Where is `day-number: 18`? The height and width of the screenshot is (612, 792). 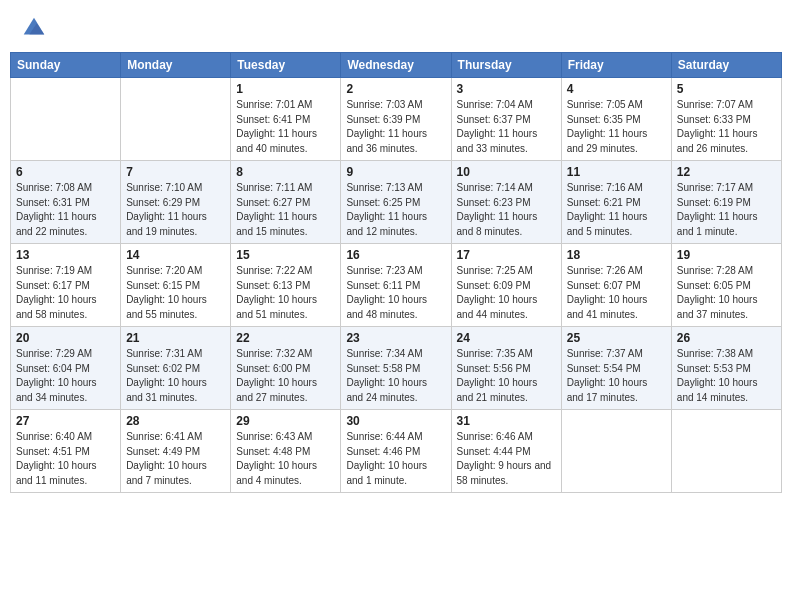 day-number: 18 is located at coordinates (616, 255).